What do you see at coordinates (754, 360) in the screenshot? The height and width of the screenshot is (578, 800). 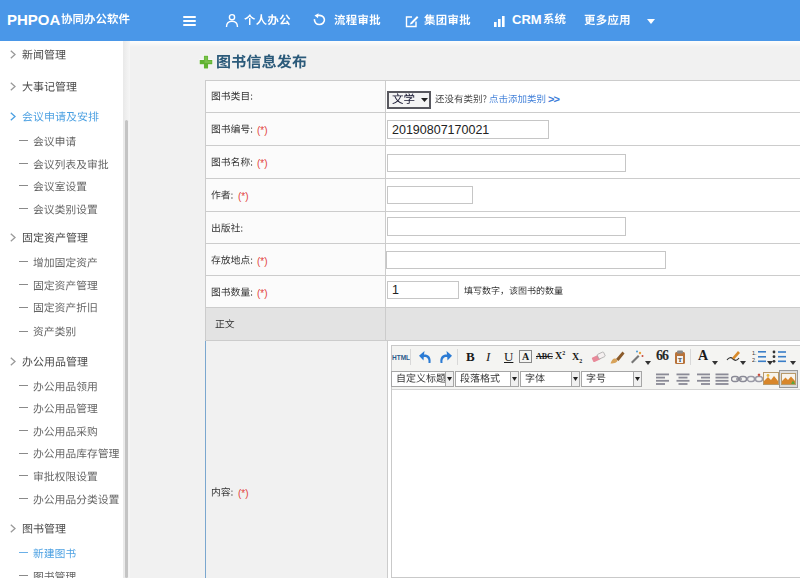 I see `svg-text: 2.` at bounding box center [754, 360].